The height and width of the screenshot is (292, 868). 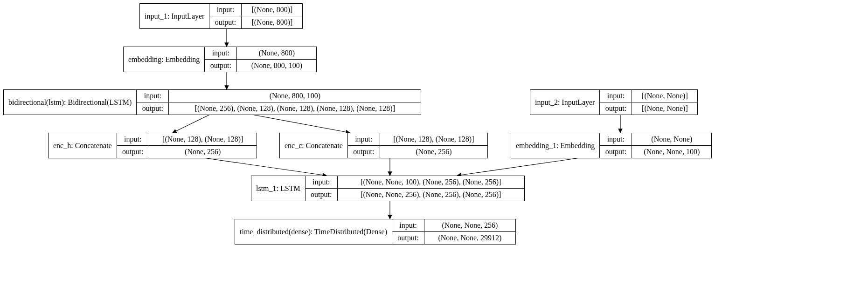 I want to click on node-enc-c-out: (None, 256), so click(x=434, y=152).